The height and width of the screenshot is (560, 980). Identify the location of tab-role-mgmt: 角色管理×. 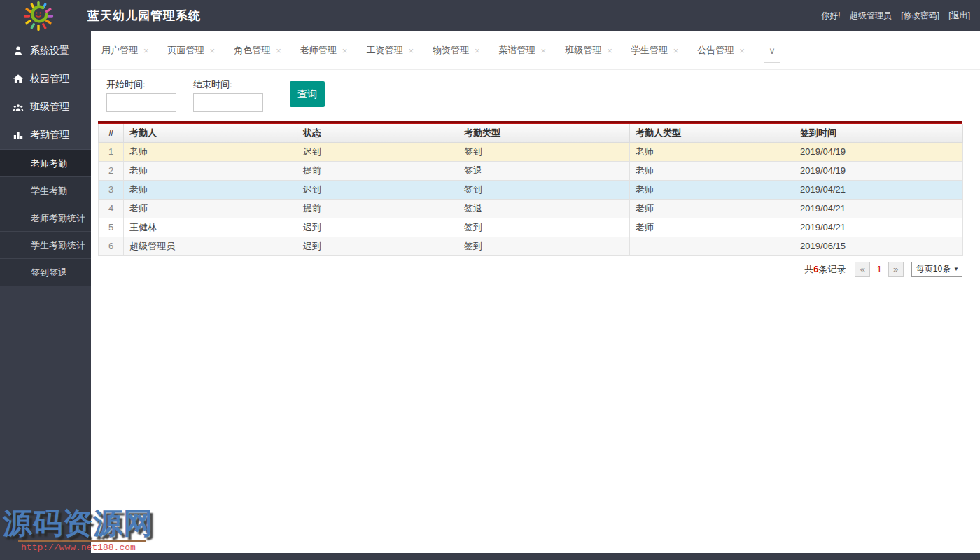
(258, 50).